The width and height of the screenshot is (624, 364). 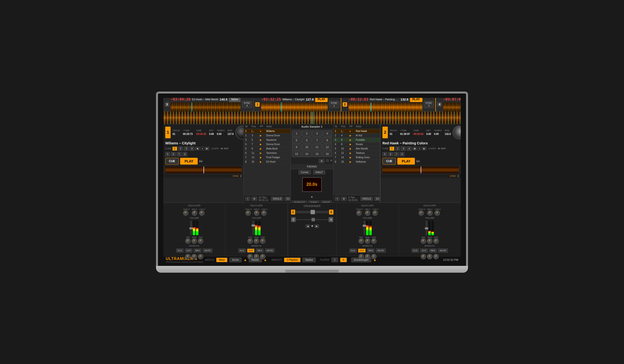 I want to click on ch1-eff-knob1, so click(x=250, y=257).